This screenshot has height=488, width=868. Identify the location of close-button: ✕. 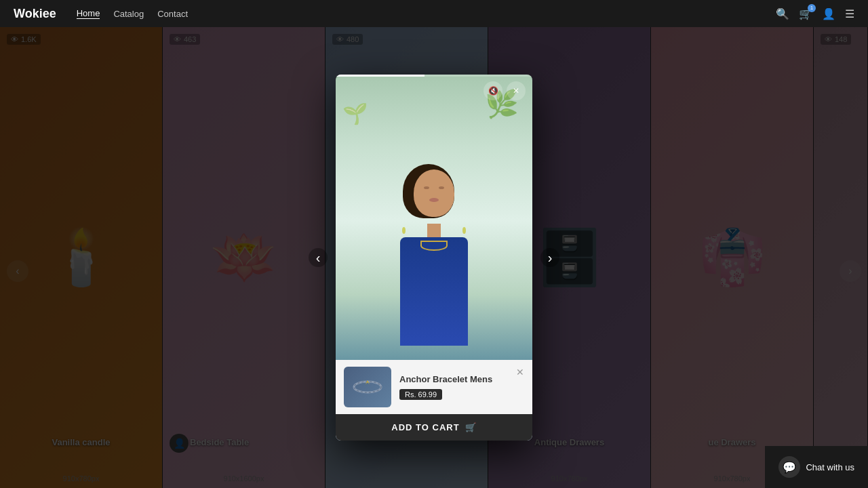
(516, 91).